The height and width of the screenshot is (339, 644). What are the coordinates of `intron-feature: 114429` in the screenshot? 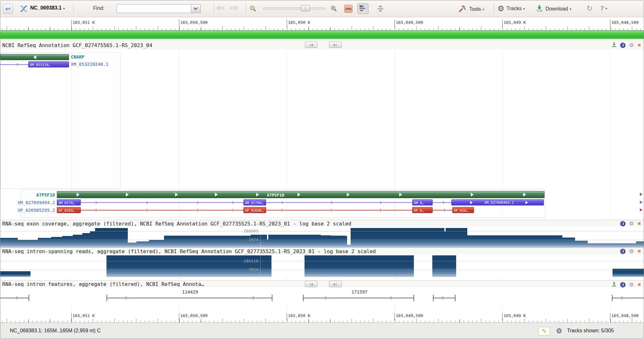 It's located at (189, 295).